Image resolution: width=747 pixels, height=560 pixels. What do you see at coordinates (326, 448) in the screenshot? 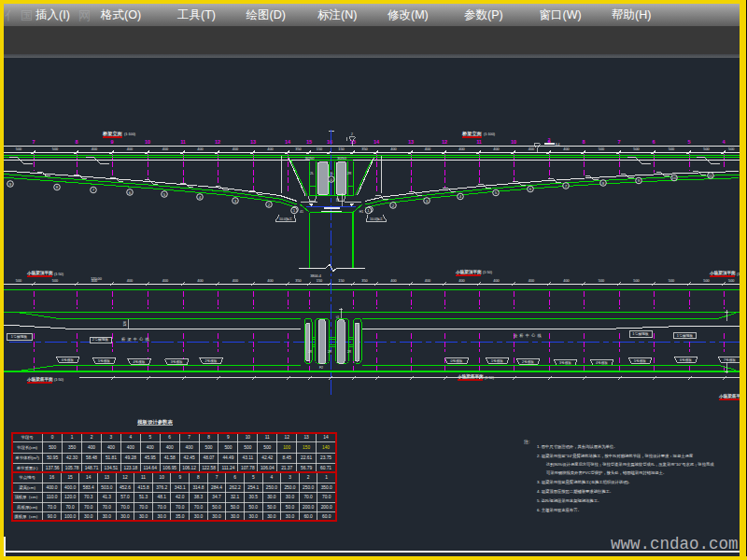
I see `svg-text: 140` at bounding box center [326, 448].